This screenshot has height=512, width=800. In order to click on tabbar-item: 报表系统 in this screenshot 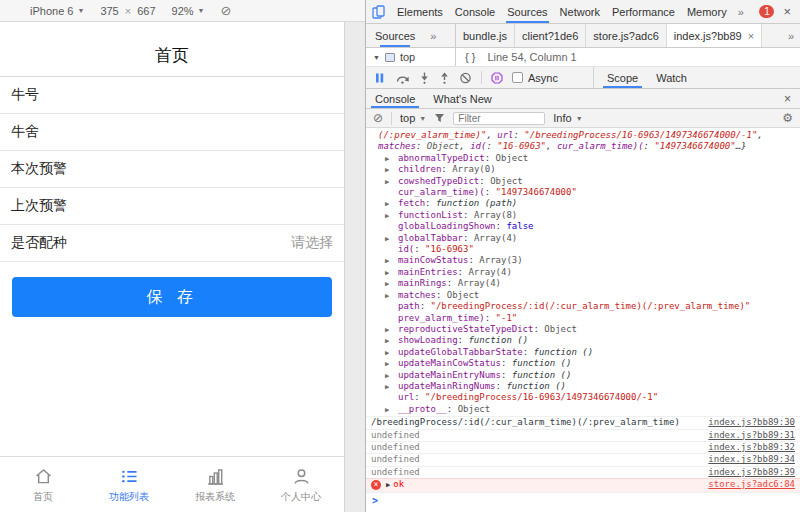, I will do `click(215, 484)`.